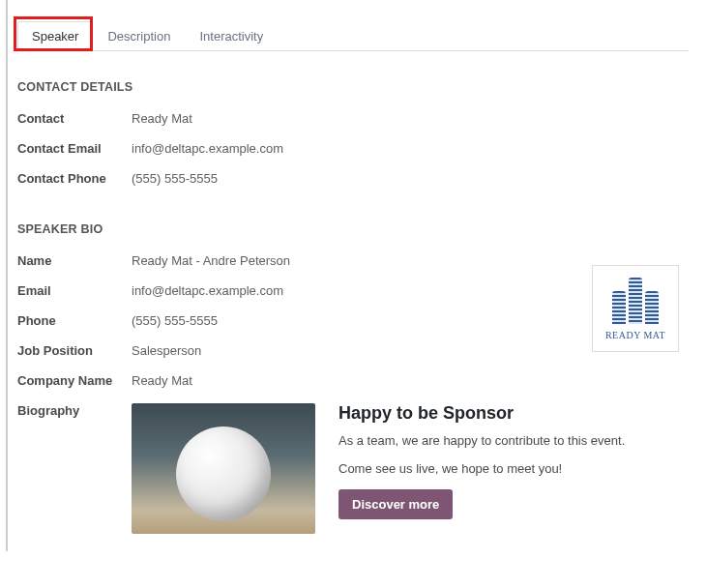 Image resolution: width=706 pixels, height=588 pixels. What do you see at coordinates (353, 290) in the screenshot?
I see `field-email: Email info@deltapc.example.com` at bounding box center [353, 290].